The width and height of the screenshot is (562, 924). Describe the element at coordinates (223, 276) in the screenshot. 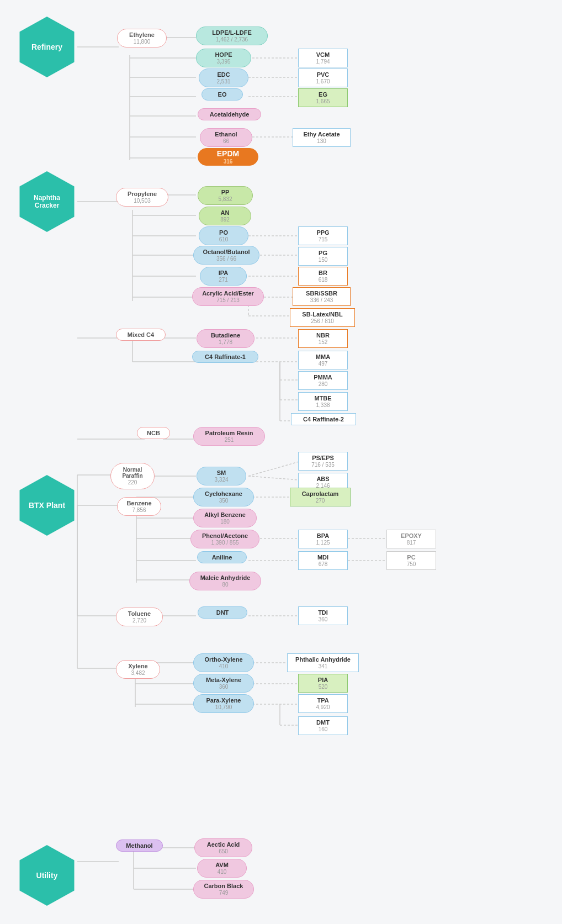

I see `ipa-node: IPA 271` at that location.